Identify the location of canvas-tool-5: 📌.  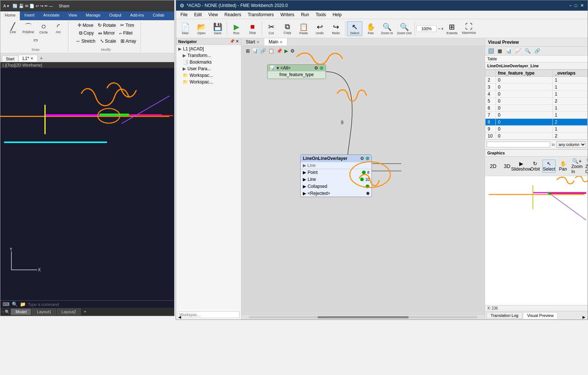
(279, 51).